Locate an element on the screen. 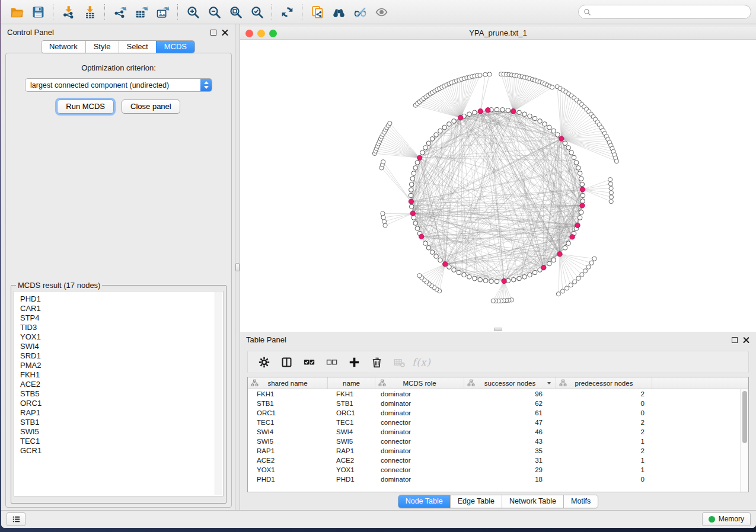  column-header-name: name is located at coordinates (352, 383).